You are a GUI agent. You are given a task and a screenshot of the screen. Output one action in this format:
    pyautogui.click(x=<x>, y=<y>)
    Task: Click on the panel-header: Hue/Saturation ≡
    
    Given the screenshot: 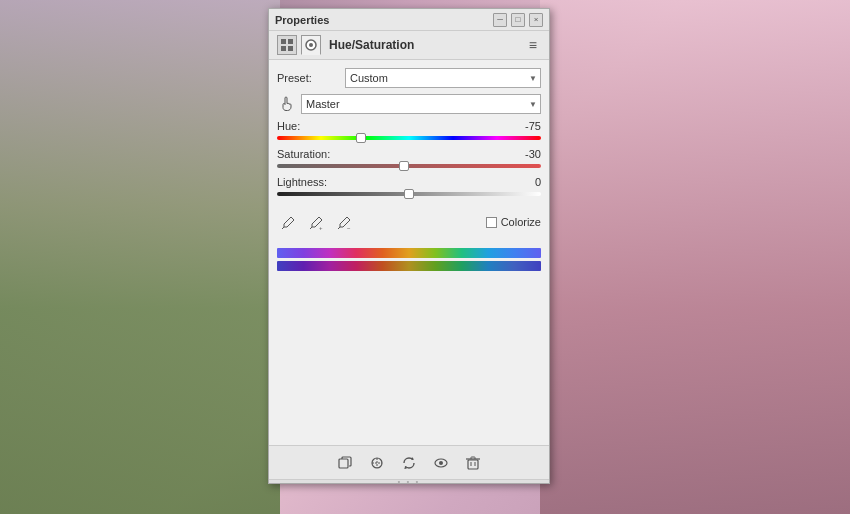 What is the action you would take?
    pyautogui.click(x=409, y=46)
    